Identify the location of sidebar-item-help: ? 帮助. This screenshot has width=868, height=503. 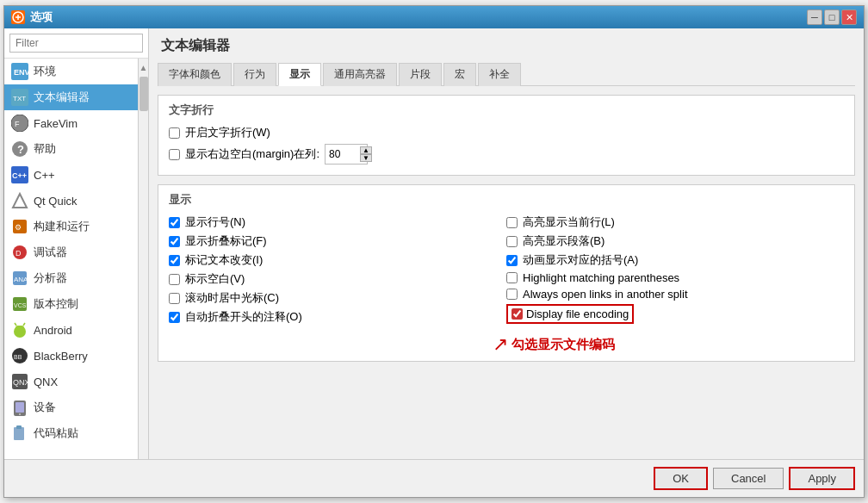
(71, 149).